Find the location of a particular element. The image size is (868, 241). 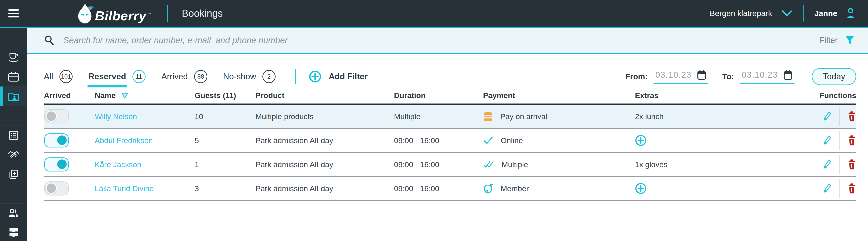

count-badge: 11 is located at coordinates (139, 76).